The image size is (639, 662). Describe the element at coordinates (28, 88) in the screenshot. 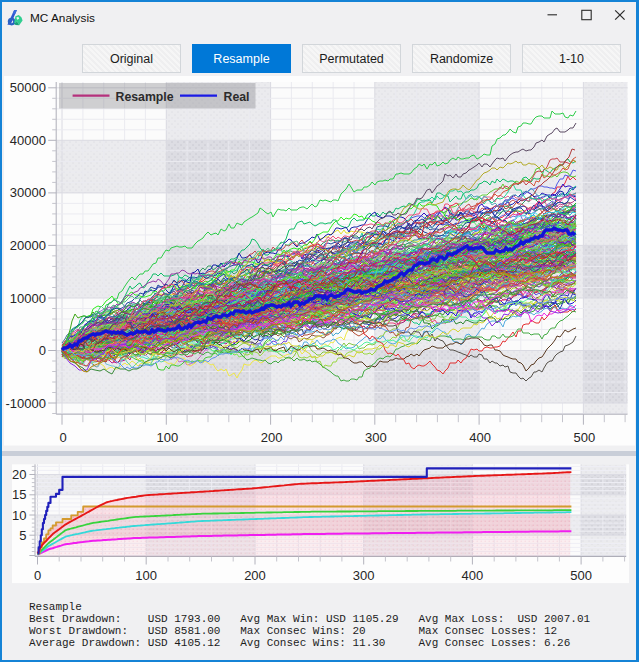

I see `svg-text: 50000` at that location.